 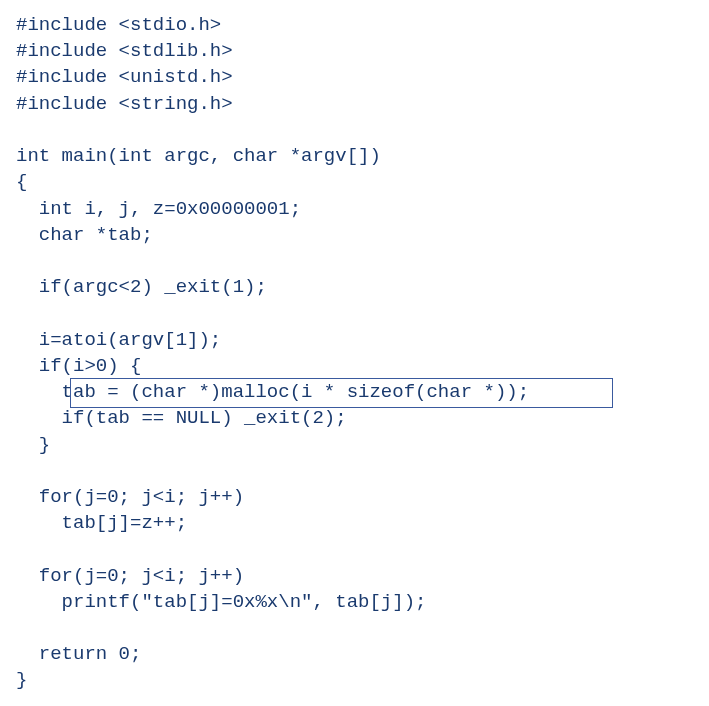 I want to click on code-line: if(tab == NULL) _exit(2);, so click(x=354, y=418).